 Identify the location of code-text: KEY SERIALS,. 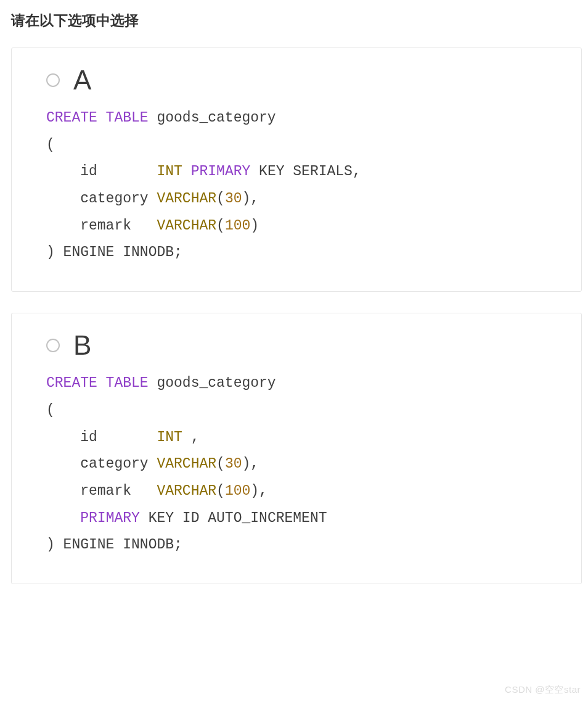
(306, 171).